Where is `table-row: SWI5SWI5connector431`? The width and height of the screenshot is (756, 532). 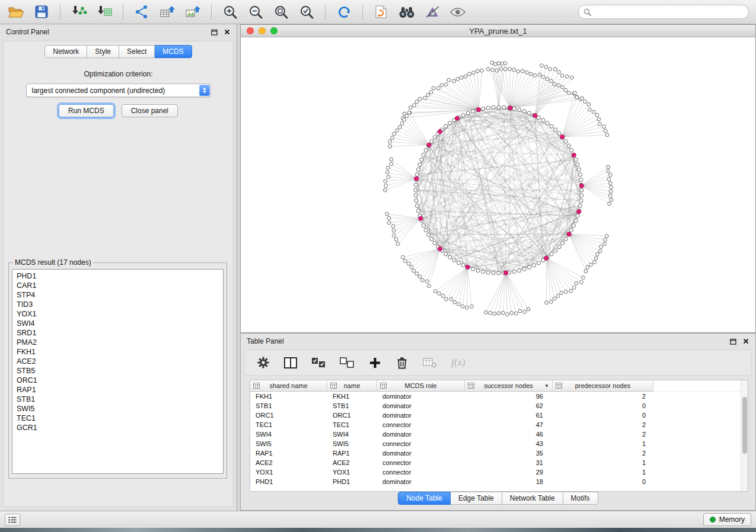 table-row: SWI5SWI5connector431 is located at coordinates (499, 444).